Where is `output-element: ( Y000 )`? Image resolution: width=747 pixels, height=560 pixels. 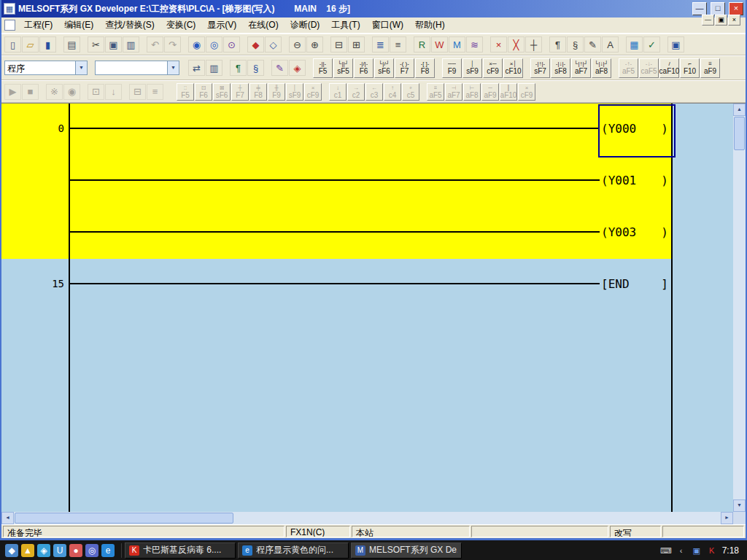 output-element: ( Y000 ) is located at coordinates (635, 128).